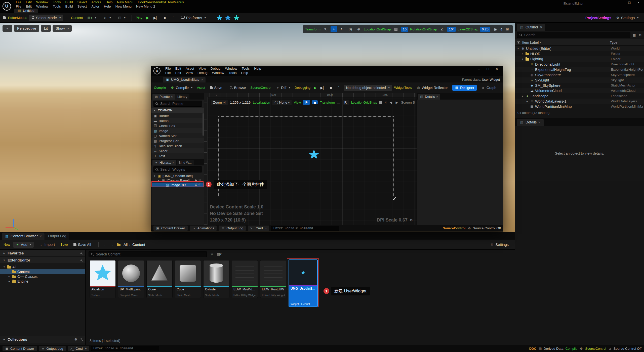  What do you see at coordinates (531, 27) in the screenshot?
I see `tab-outliner: ▤ Outliner ×` at bounding box center [531, 27].